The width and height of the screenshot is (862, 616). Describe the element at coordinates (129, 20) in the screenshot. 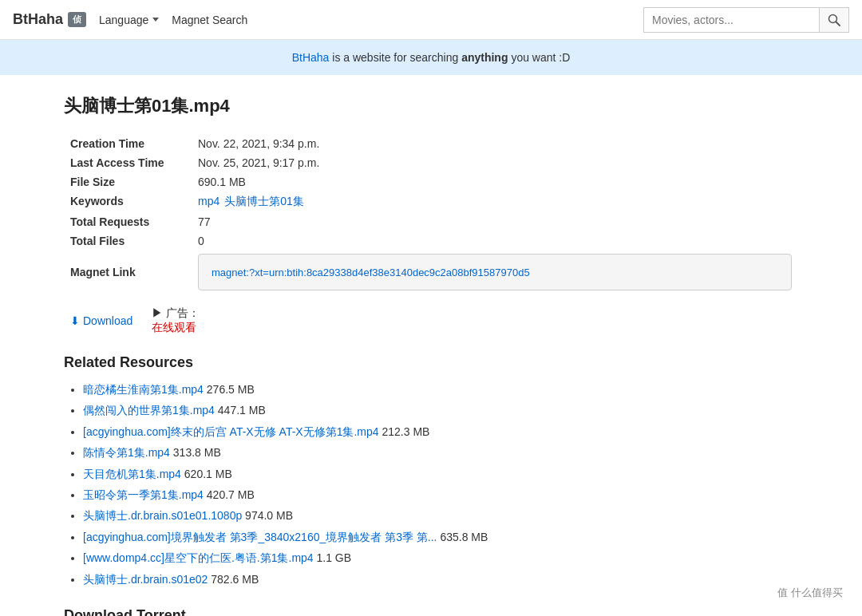

I see `language-dropdown: Language` at that location.